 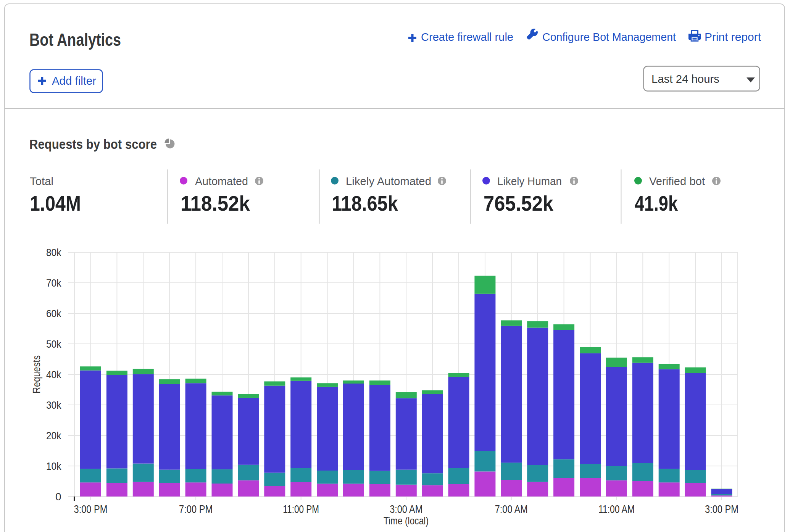 I want to click on svg-text: Configure Bot Management, so click(x=609, y=37).